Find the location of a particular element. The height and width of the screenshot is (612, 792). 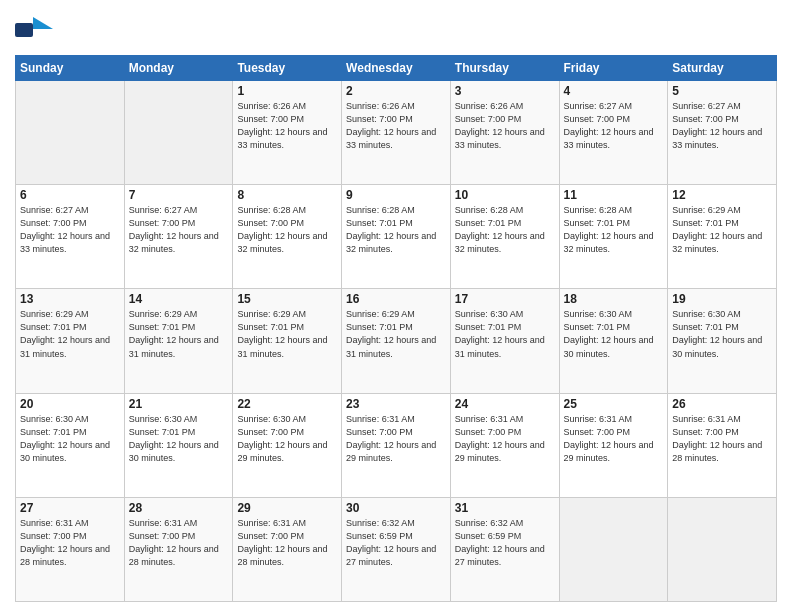

day-number: 21 is located at coordinates (179, 404).